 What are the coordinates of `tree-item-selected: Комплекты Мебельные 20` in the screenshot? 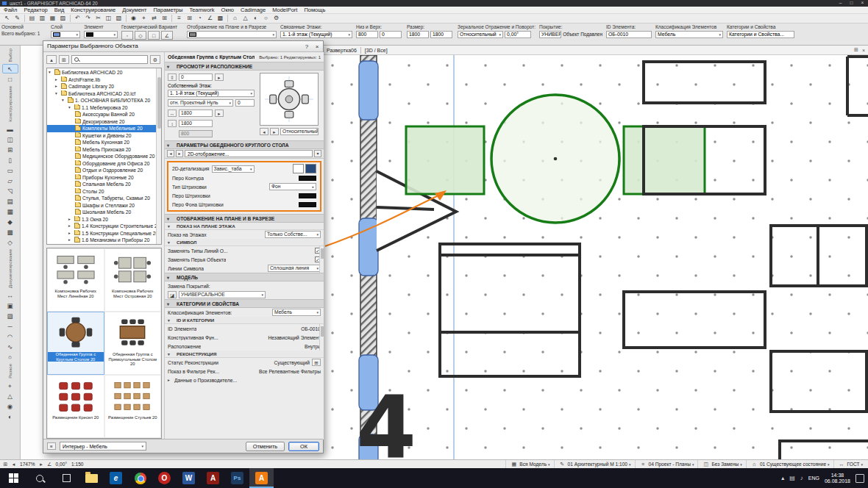 It's located at (104, 129).